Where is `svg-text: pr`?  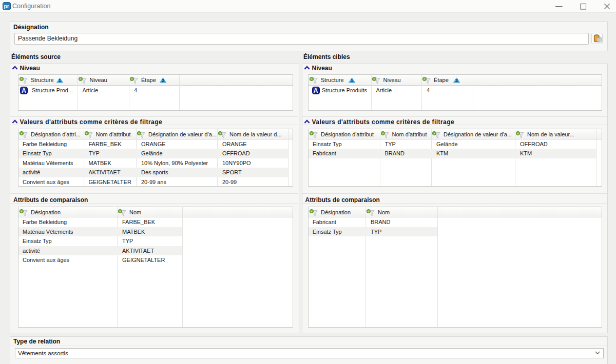
svg-text: pr is located at coordinates (6, 6).